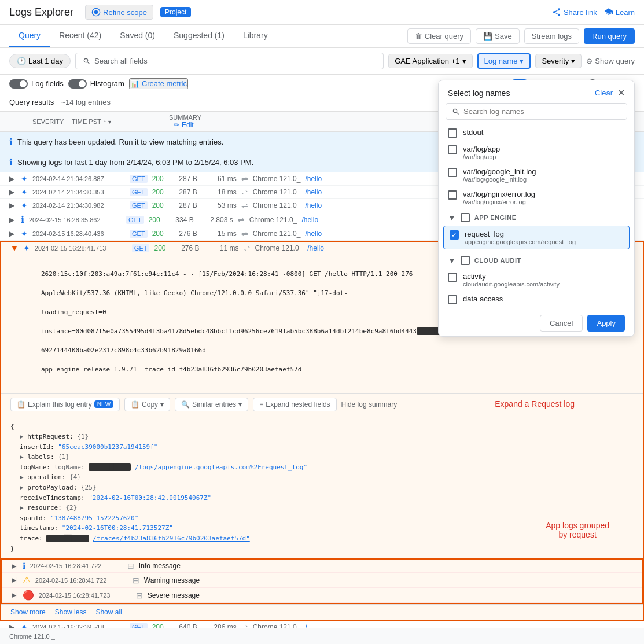 The width and height of the screenshot is (644, 644). I want to click on search-box: Search all fields, so click(229, 61).